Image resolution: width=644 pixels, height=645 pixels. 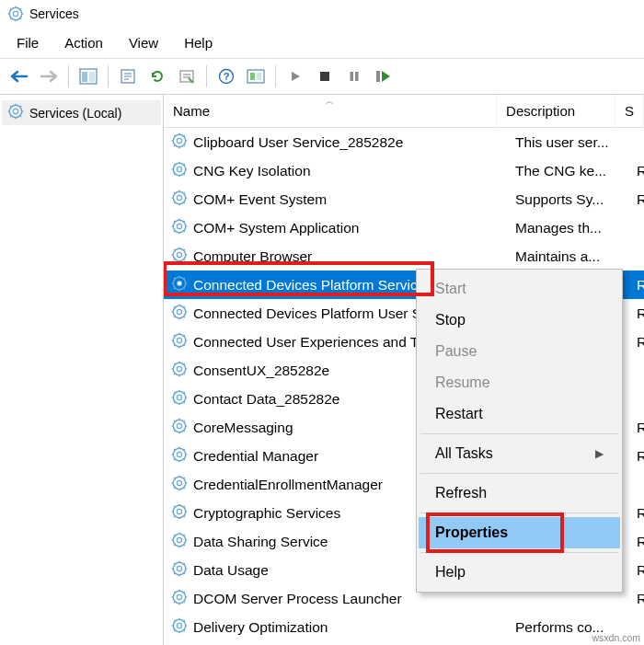 I want to click on restart-service-button, so click(x=384, y=76).